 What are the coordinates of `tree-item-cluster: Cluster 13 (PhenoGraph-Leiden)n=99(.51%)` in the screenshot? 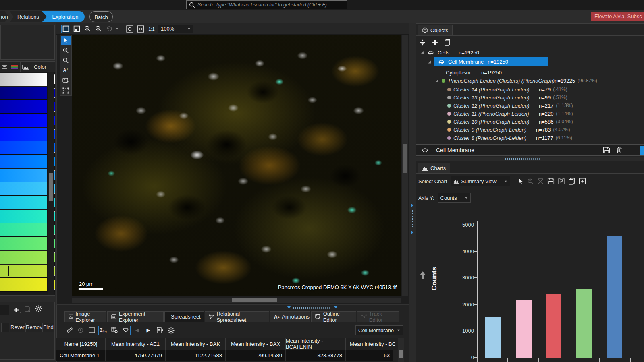 It's located at (492, 97).